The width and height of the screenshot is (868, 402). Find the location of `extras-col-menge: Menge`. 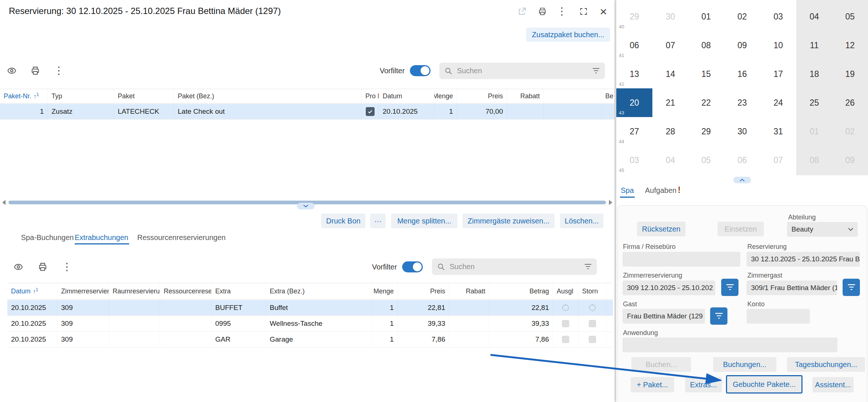

extras-col-menge: Menge is located at coordinates (385, 291).